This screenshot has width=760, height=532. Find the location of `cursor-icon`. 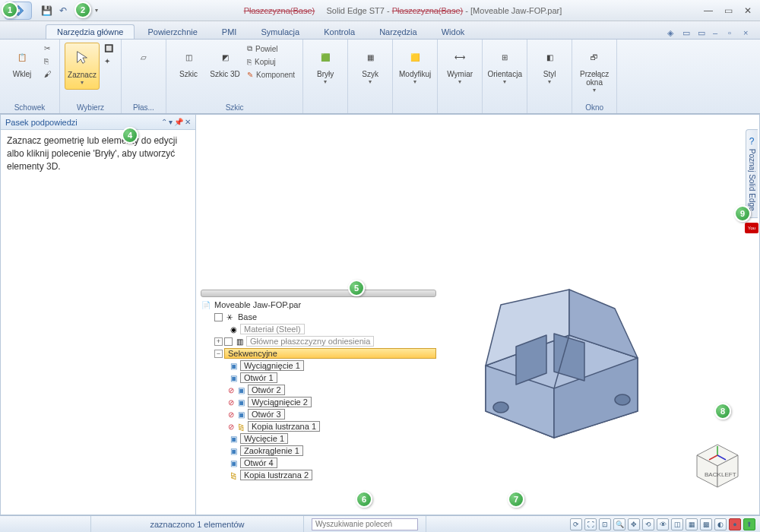

cursor-icon is located at coordinates (82, 58).